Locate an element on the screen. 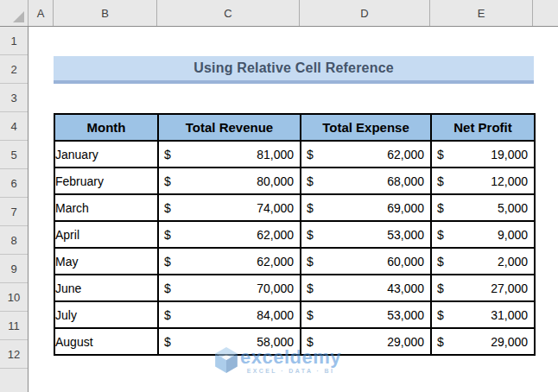 The width and height of the screenshot is (558, 392). table-row: March$74,000$69,000$5,000 is located at coordinates (295, 207).